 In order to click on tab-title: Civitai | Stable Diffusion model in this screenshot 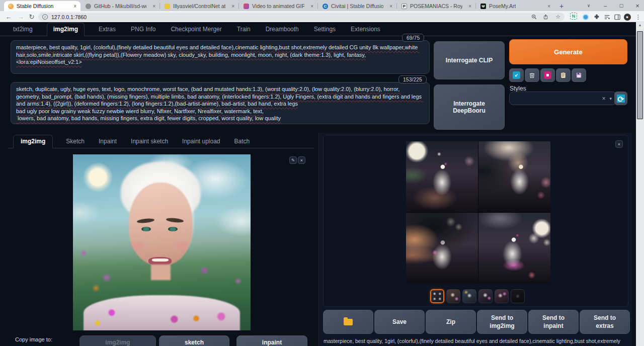, I will do `click(357, 6)`.